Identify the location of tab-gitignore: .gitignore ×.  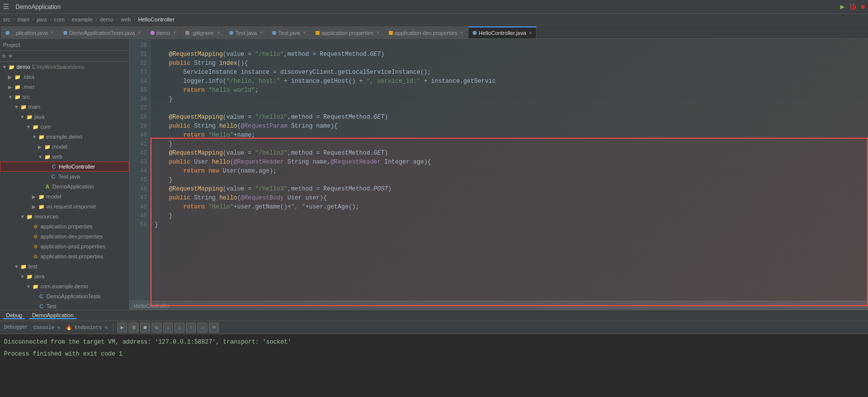
(202, 32).